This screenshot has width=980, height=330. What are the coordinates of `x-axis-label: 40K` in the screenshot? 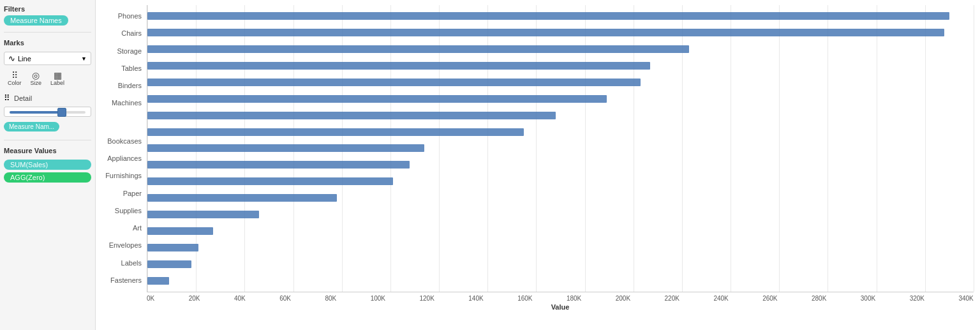 It's located at (240, 299).